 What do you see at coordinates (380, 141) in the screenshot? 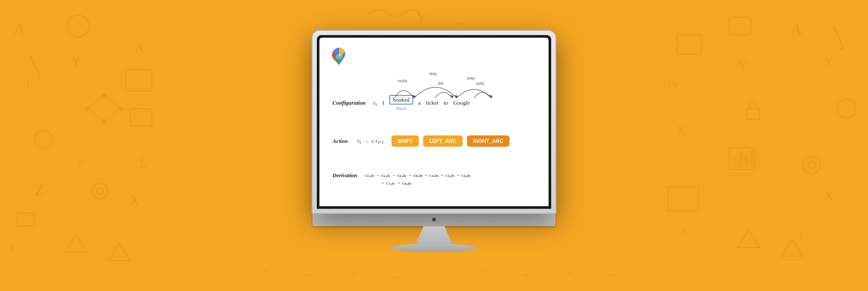
I see `formula-ci1: ci+1` at bounding box center [380, 141].